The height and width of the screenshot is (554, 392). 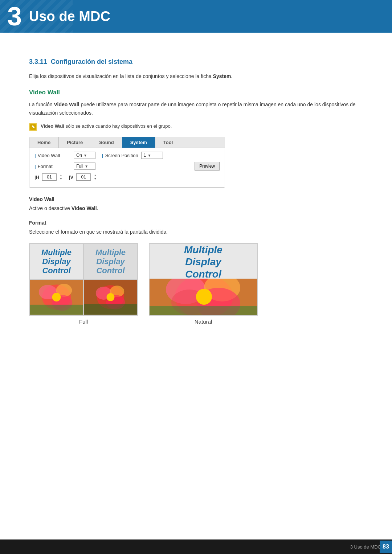 I want to click on tab-tool: Tool, so click(x=168, y=142).